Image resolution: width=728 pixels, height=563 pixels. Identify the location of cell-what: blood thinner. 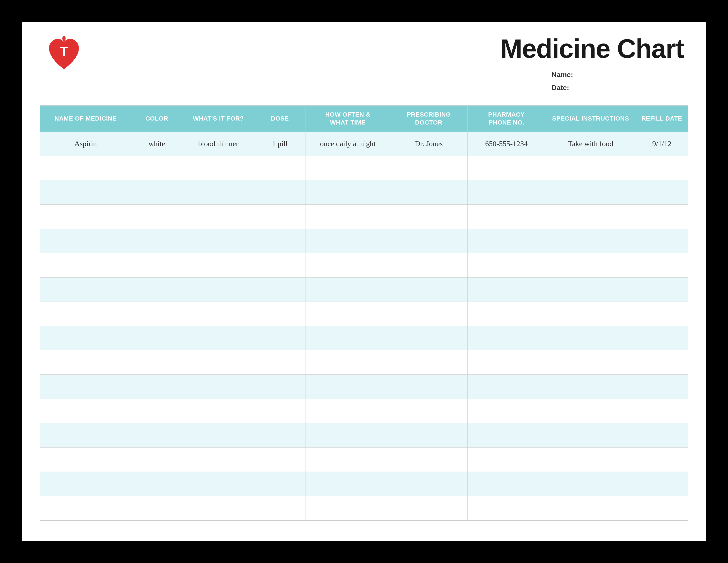
(218, 144).